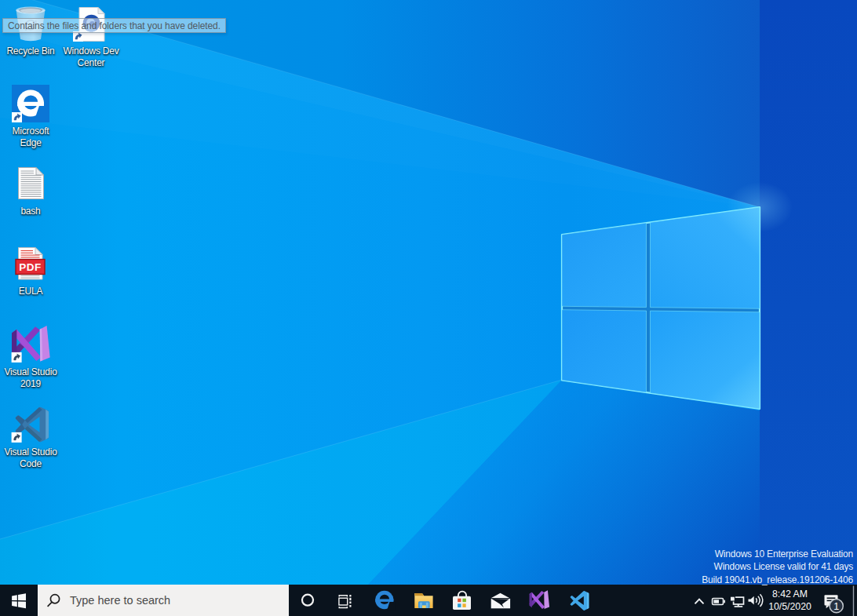 The height and width of the screenshot is (616, 857). What do you see at coordinates (790, 607) in the screenshot?
I see `svg-text: 10/5/2020` at bounding box center [790, 607].